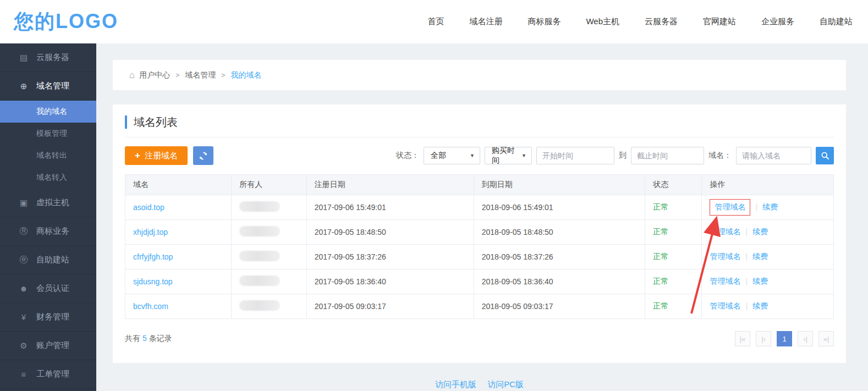 The image size is (868, 391). Describe the element at coordinates (768, 185) in the screenshot. I see `col-header-action: 操作` at that location.